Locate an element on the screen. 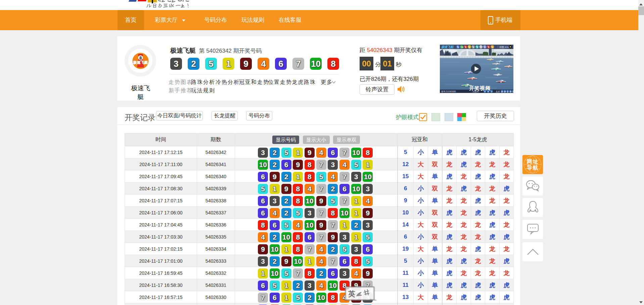 The width and height of the screenshot is (644, 305). svg-text: 4 is located at coordinates (508, 66).